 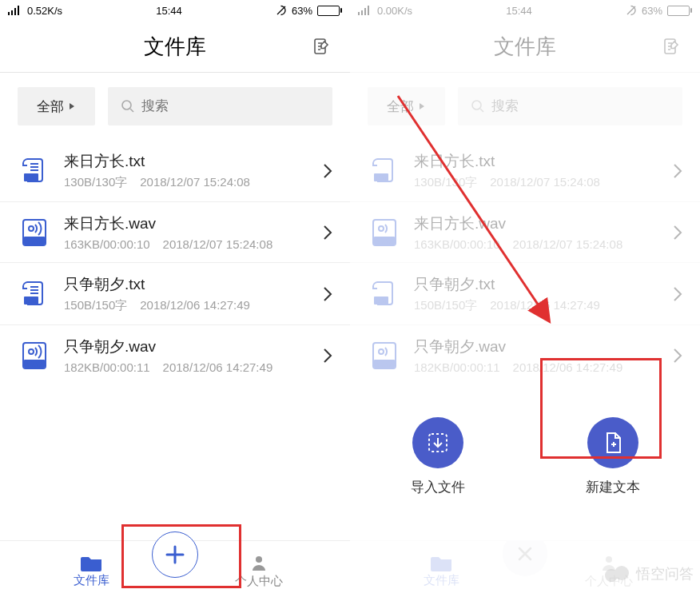 What do you see at coordinates (175, 294) in the screenshot?
I see `file-row: TXT 只争朝夕.txt 150B/150字 2018/12/06 14:27:…` at bounding box center [175, 294].